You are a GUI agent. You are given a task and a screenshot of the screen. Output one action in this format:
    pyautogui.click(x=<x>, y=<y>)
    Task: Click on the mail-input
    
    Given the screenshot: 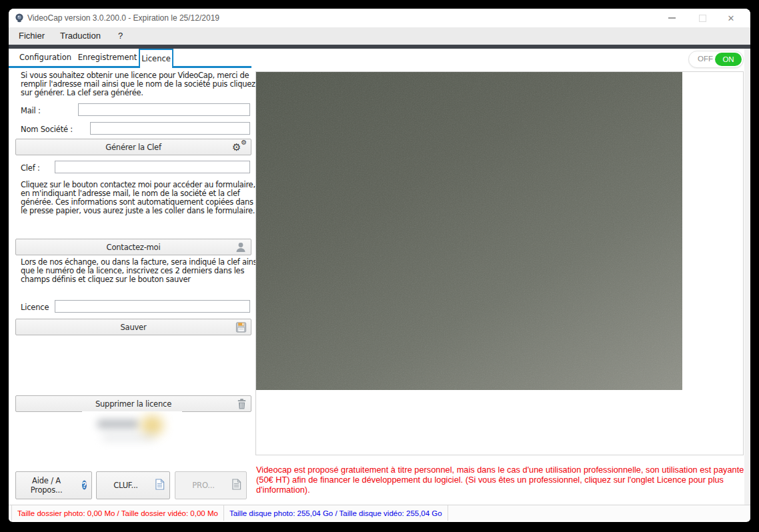 What is the action you would take?
    pyautogui.click(x=164, y=109)
    